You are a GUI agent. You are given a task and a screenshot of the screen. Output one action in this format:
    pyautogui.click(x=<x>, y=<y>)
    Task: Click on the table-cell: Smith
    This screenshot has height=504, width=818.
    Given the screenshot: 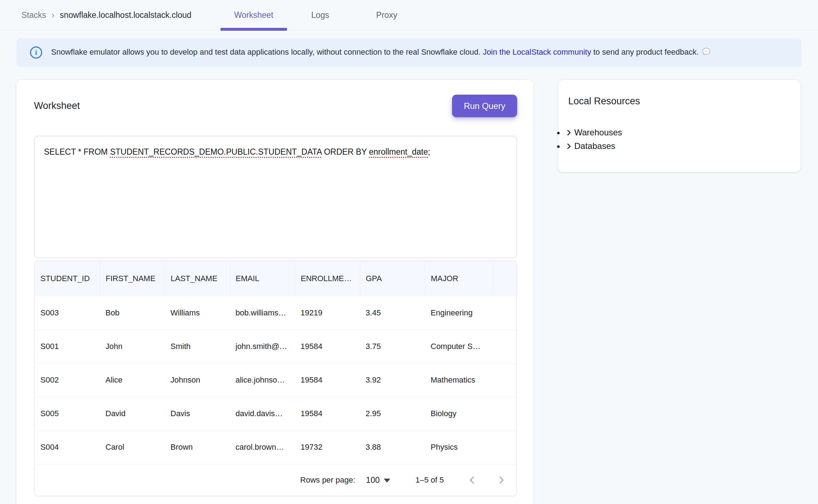 What is the action you would take?
    pyautogui.click(x=197, y=346)
    